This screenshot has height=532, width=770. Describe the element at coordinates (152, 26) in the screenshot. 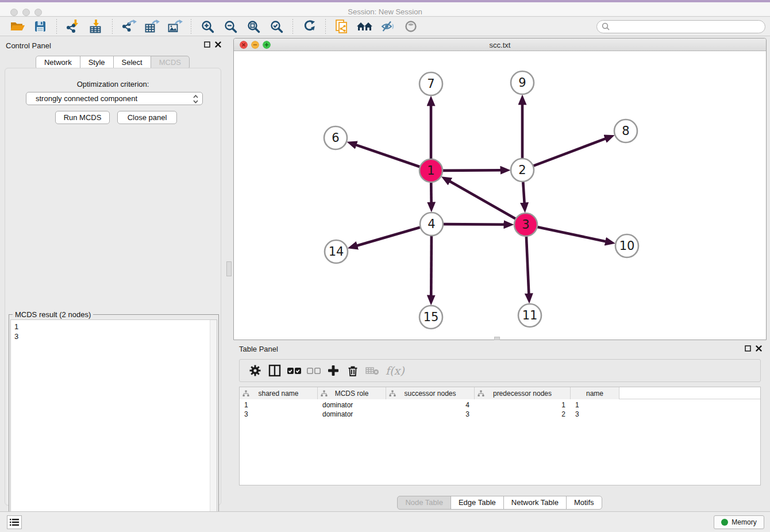

I see `export-table-icon` at that location.